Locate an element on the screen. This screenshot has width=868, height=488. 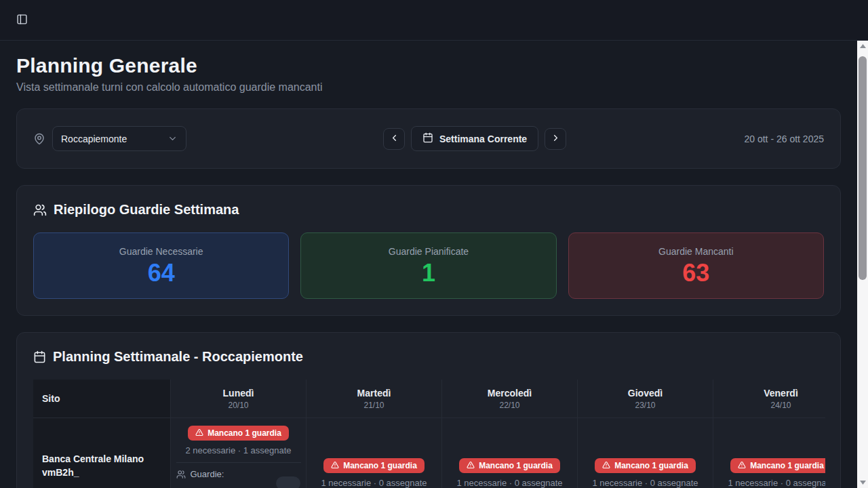
sidebar-toggle-button is located at coordinates (22, 20).